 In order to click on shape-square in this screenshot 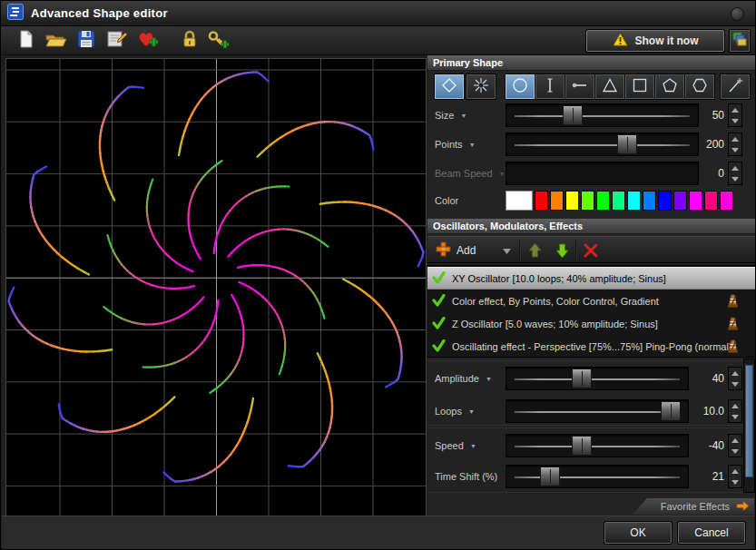, I will do `click(640, 87)`.